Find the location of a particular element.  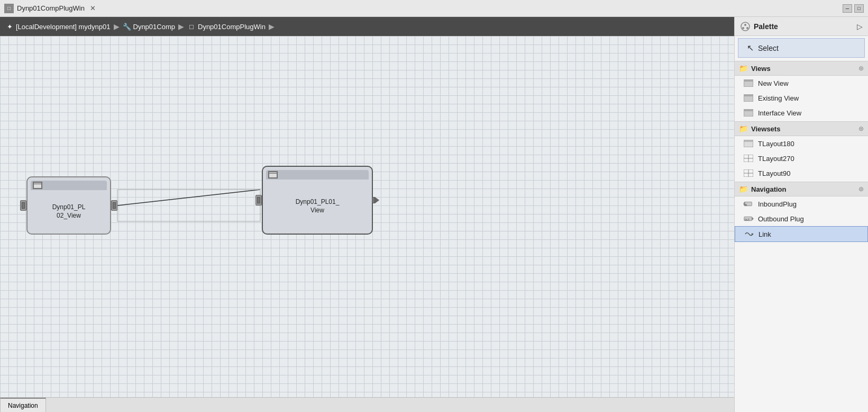

tab-navigation: Navigation is located at coordinates (23, 405).